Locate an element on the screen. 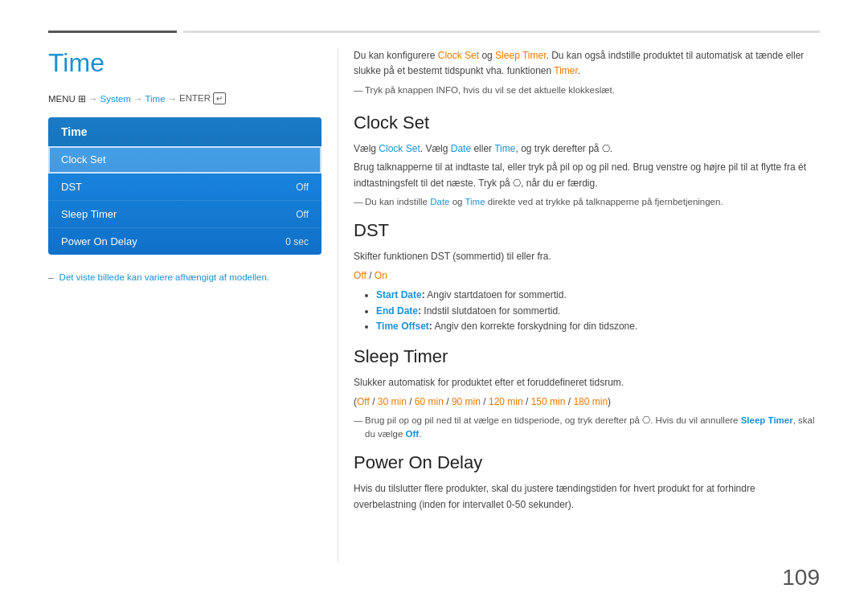  dst-off: Off is located at coordinates (360, 276).